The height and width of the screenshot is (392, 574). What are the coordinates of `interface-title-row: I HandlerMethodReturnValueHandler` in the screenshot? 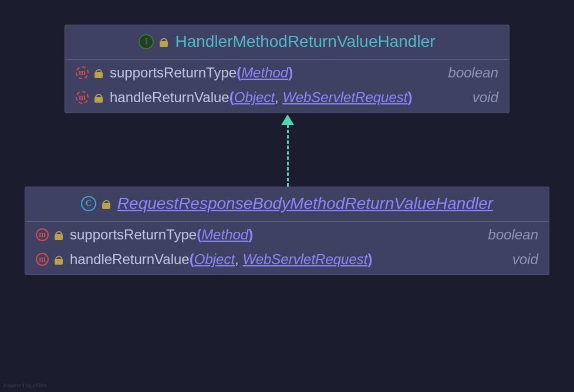 It's located at (287, 42).